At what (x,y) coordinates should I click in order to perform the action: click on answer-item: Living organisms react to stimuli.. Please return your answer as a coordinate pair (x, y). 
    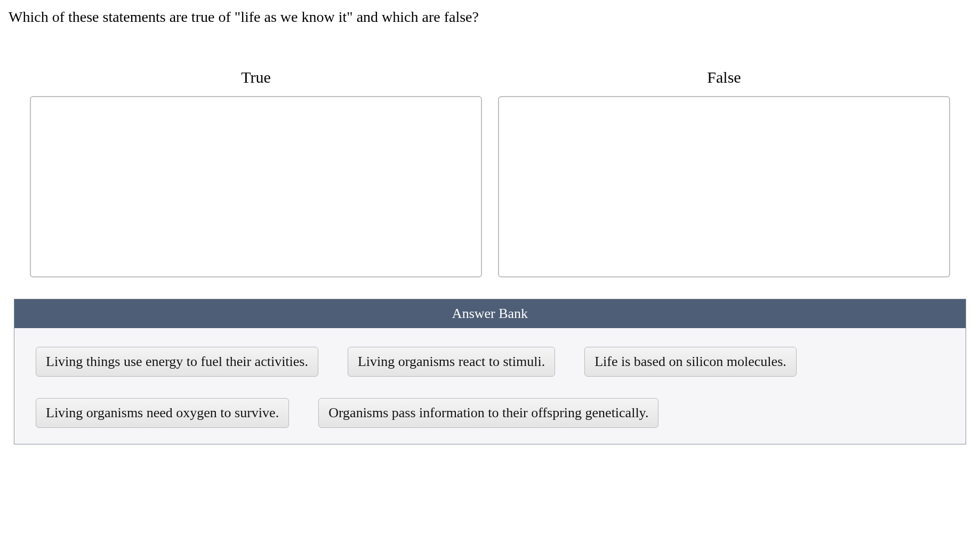
    Looking at the image, I should click on (451, 362).